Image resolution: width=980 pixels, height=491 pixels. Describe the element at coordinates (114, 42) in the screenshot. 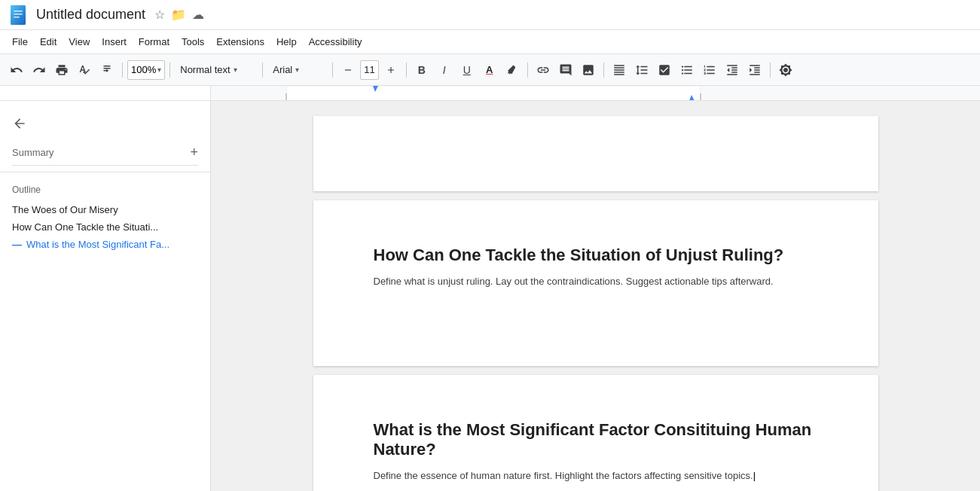

I see `menu-insert: Insert` at that location.